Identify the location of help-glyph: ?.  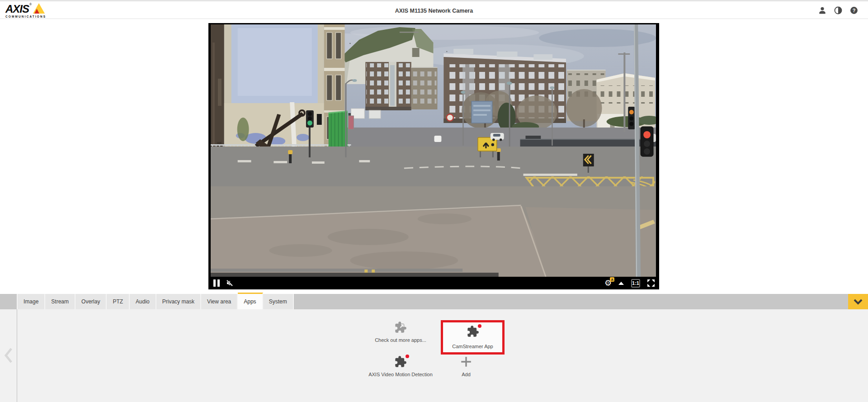
(854, 10).